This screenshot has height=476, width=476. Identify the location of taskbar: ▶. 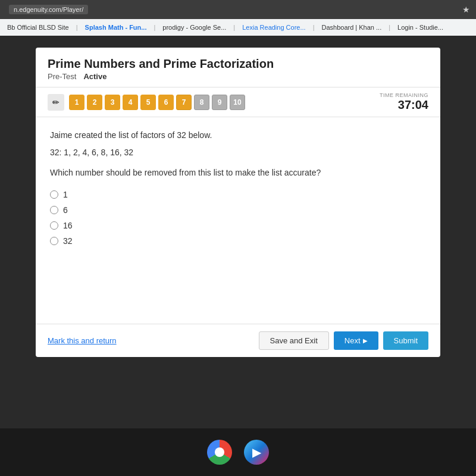
(238, 452).